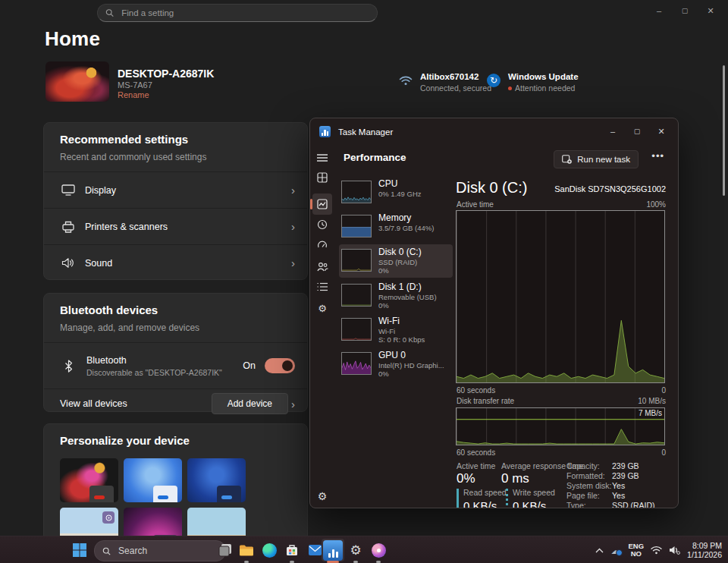 This screenshot has width=728, height=563. I want to click on active-time-label: Active time, so click(475, 205).